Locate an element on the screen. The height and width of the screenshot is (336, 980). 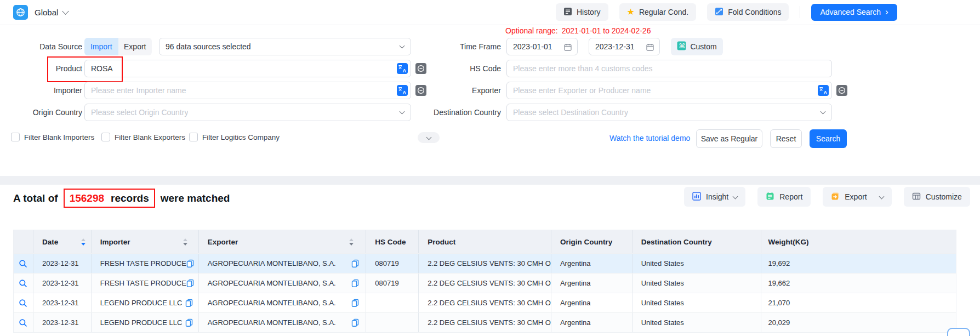
sort-exporter is located at coordinates (351, 242).